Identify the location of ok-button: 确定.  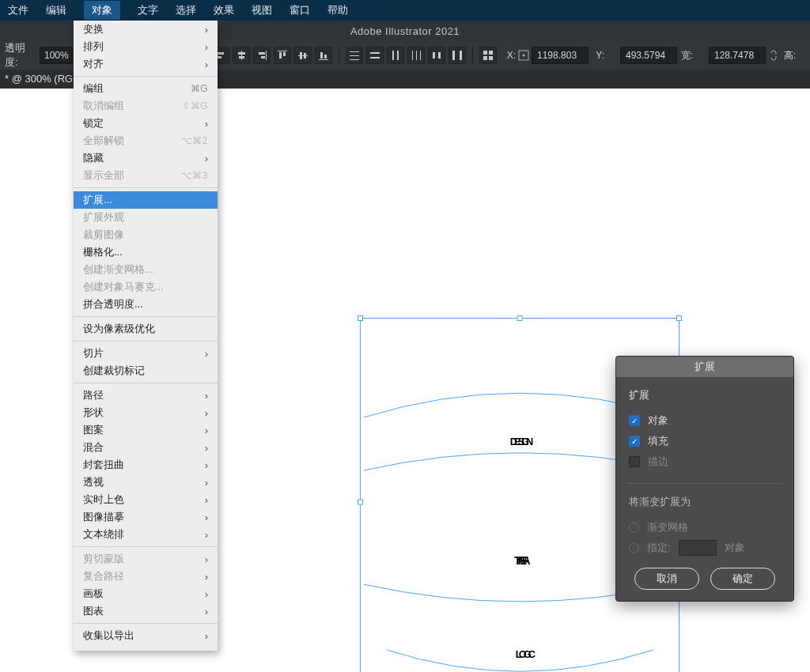
(743, 579).